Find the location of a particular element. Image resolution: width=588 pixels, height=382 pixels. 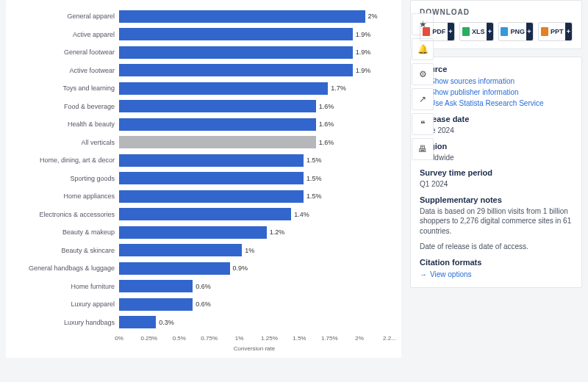

axis-tick: 2% is located at coordinates (359, 338).